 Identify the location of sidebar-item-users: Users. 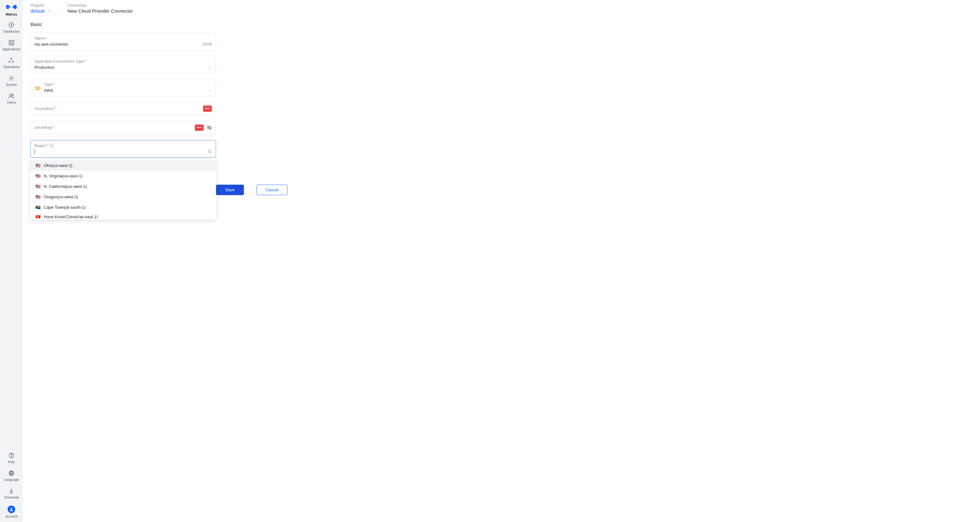
(11, 98).